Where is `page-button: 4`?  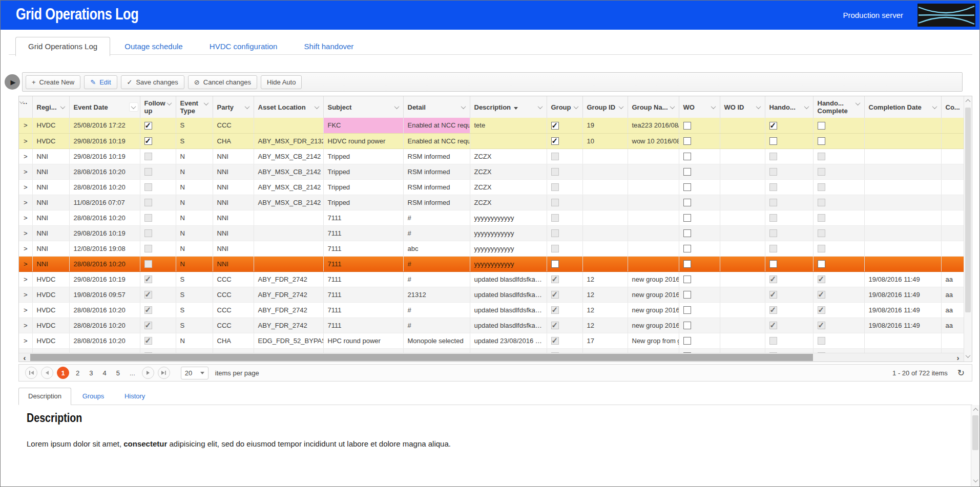
page-button: 4 is located at coordinates (105, 373).